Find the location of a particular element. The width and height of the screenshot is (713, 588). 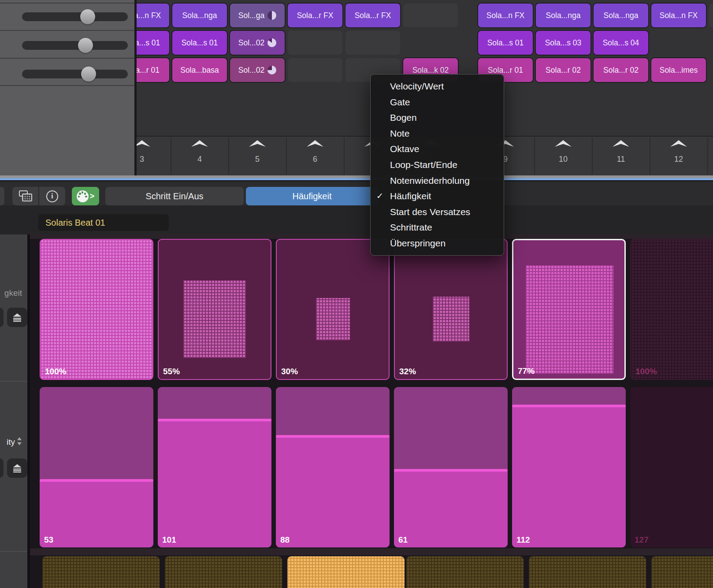

info-icon: i is located at coordinates (52, 197).